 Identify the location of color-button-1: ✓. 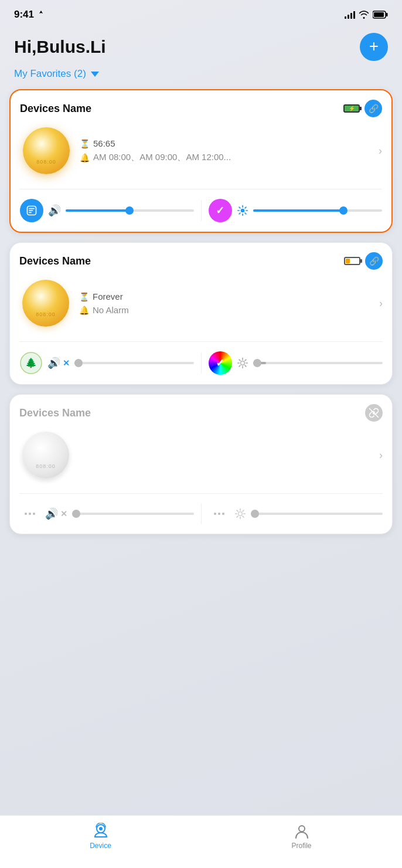
(220, 211).